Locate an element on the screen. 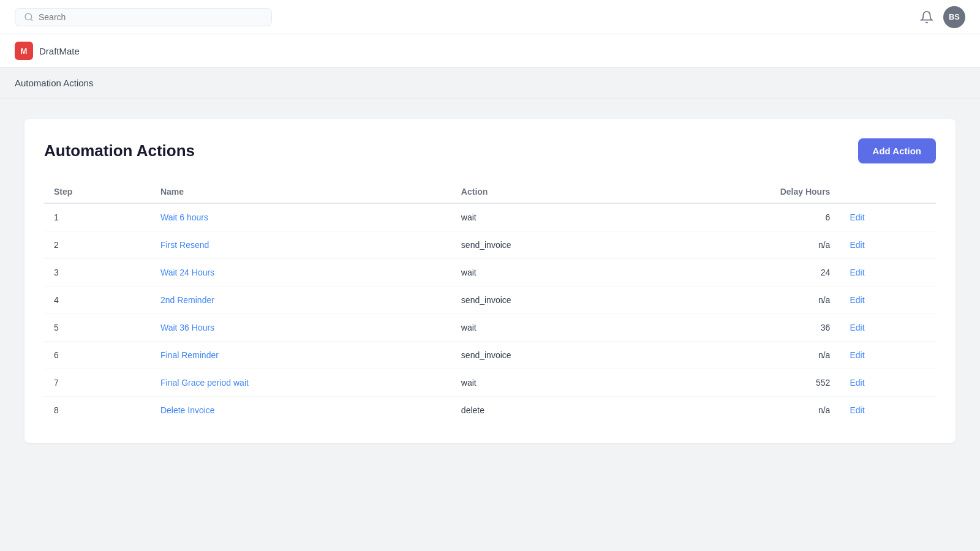 The height and width of the screenshot is (551, 980). col-header-delay: Delay Hours is located at coordinates (742, 192).